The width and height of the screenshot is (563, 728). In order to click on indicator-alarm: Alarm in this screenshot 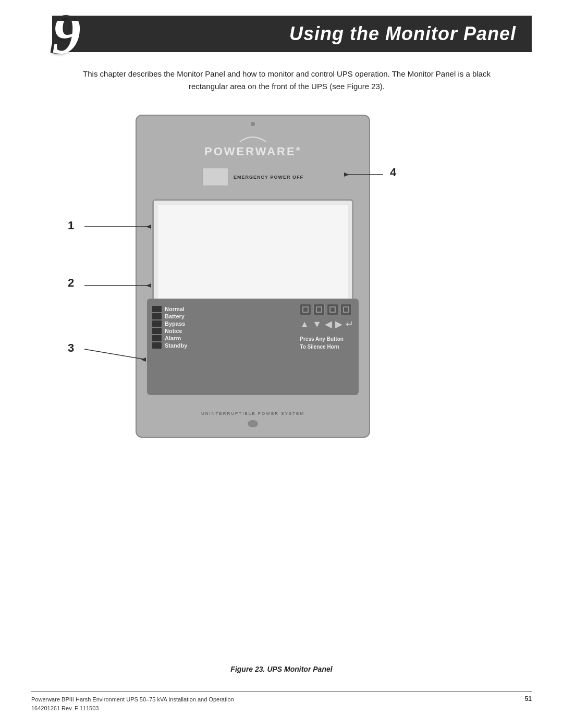, I will do `click(170, 338)`.